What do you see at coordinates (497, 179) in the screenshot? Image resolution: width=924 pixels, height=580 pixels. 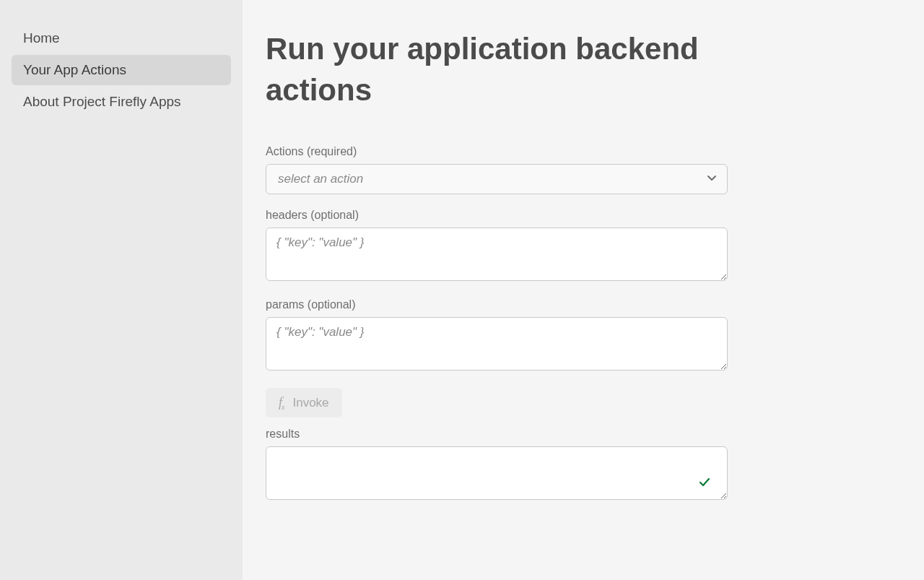 I see `actions-select-wrapper: select an action` at bounding box center [497, 179].